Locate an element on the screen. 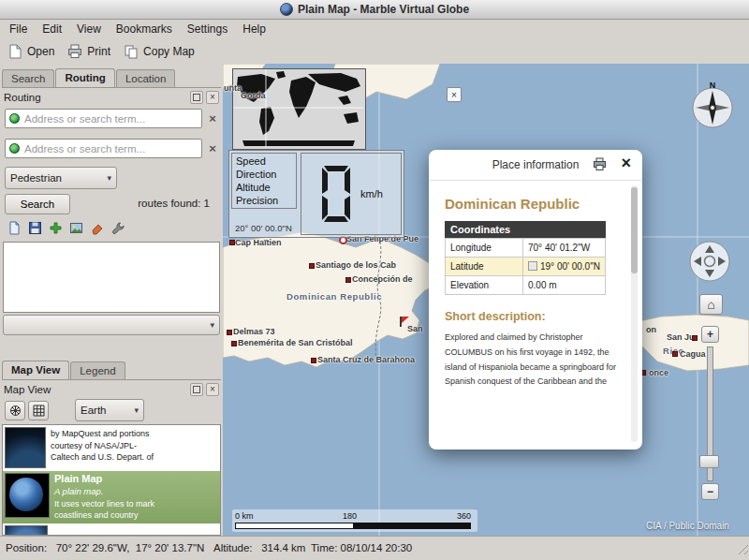 The image size is (749, 560). clear-route-button is located at coordinates (96, 228).